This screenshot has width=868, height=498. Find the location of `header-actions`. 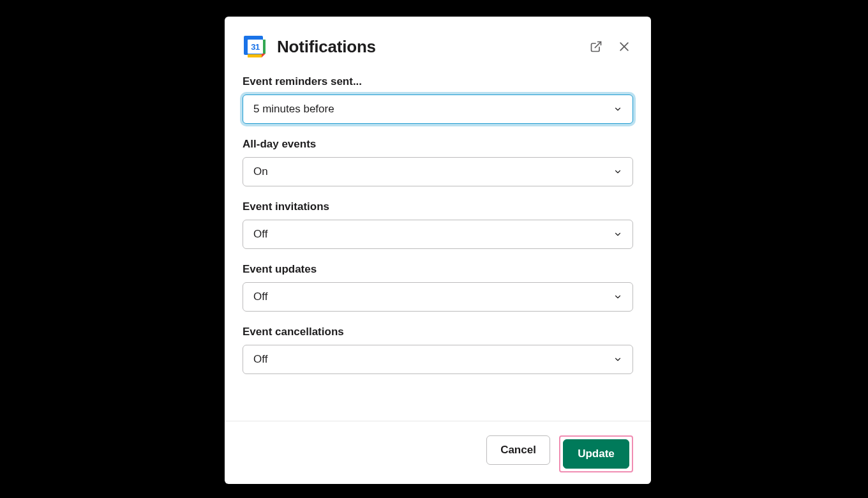

header-actions is located at coordinates (610, 47).